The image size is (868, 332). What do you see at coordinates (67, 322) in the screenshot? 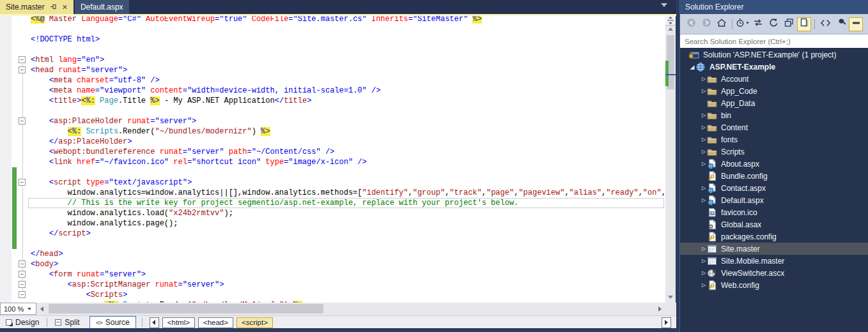
I see `split-view-button: Split` at bounding box center [67, 322].